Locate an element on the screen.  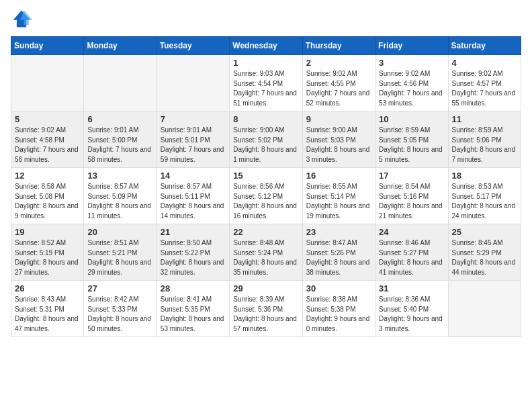
day-number: 25 is located at coordinates (485, 232).